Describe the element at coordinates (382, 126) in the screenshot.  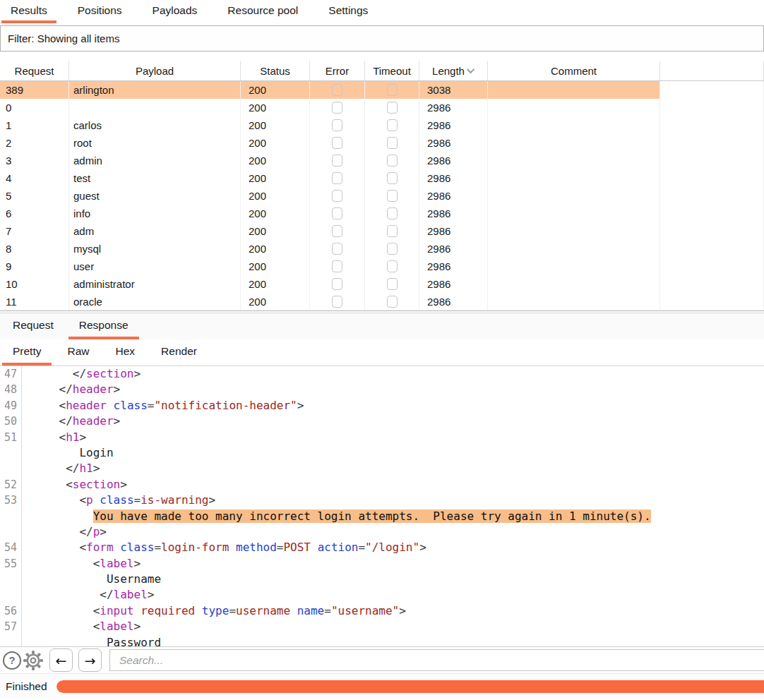
I see `table-row: 1carlos2002986` at that location.